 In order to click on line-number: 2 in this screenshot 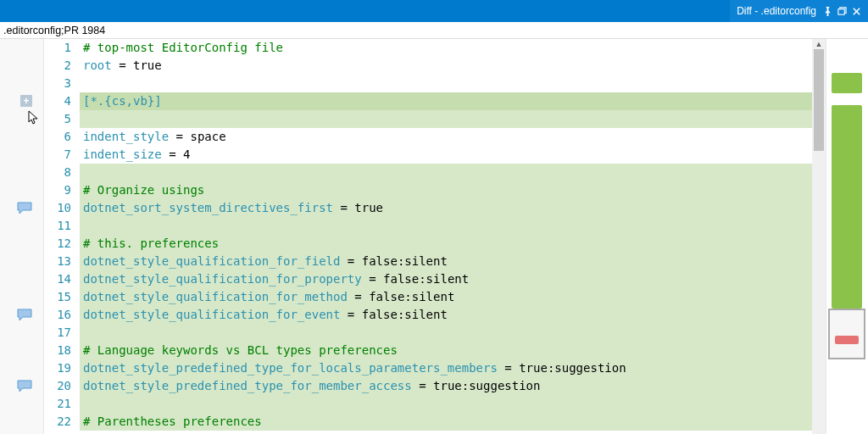, I will do `click(58, 66)`.